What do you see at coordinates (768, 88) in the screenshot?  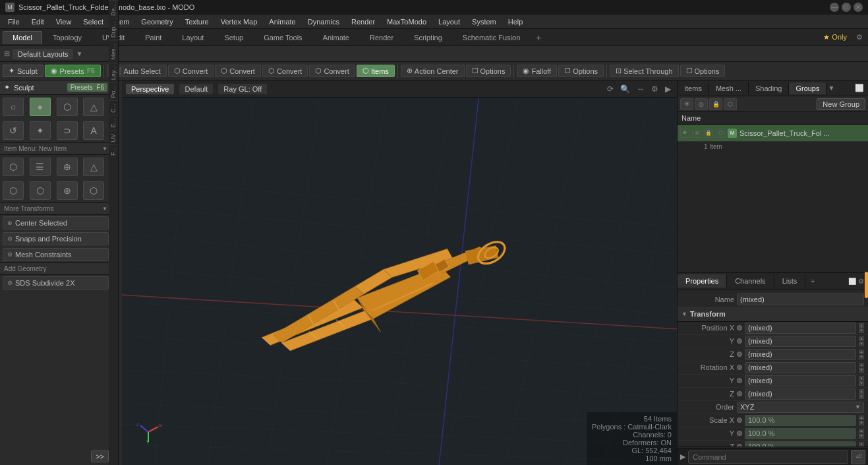 I see `scene-tab-shading: Shading` at bounding box center [768, 88].